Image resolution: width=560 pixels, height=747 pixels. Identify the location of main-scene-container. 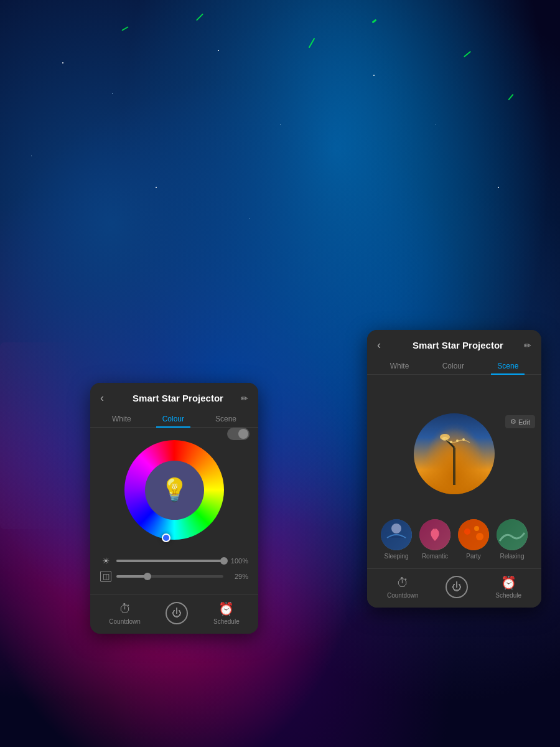
(454, 454).